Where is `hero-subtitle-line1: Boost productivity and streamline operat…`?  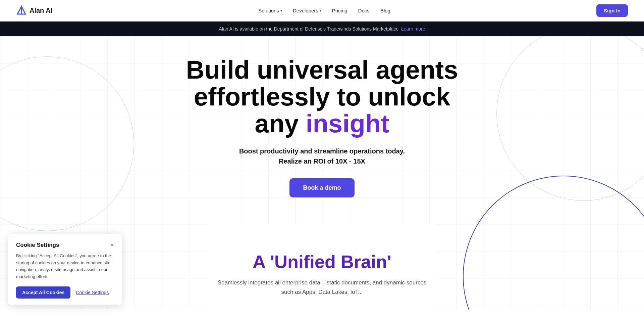 hero-subtitle-line1: Boost productivity and streamline operat… is located at coordinates (322, 151).